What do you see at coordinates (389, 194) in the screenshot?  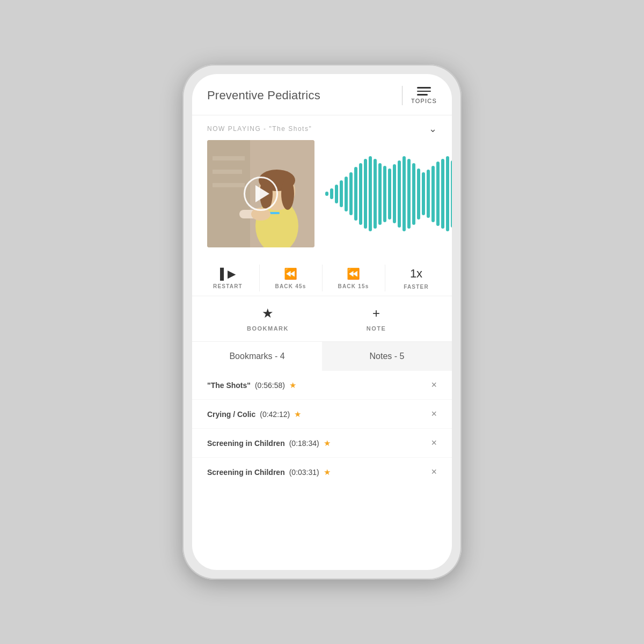 I see `waveform` at bounding box center [389, 194].